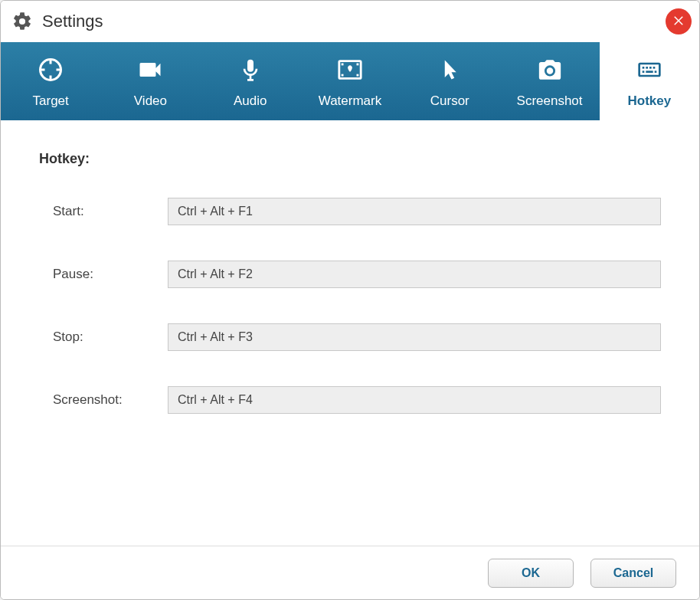 The height and width of the screenshot is (600, 700). What do you see at coordinates (110, 337) in the screenshot?
I see `field-label: Stop:` at bounding box center [110, 337].